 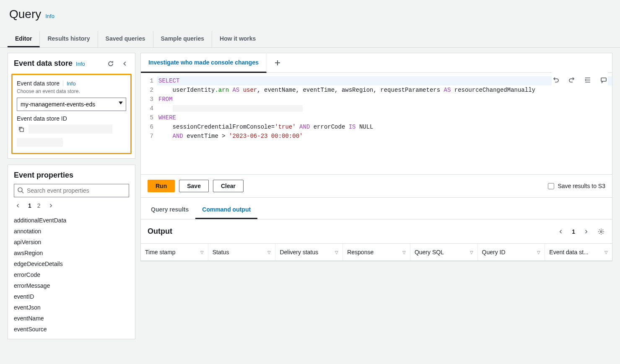 What do you see at coordinates (577, 186) in the screenshot?
I see `save-s3-row: Save results to S3` at bounding box center [577, 186].